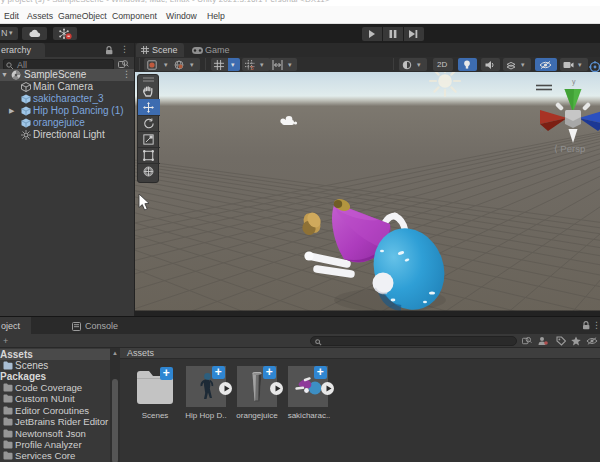 This screenshot has width=600, height=462. I want to click on svg-text: ⟨ Persp, so click(570, 148).